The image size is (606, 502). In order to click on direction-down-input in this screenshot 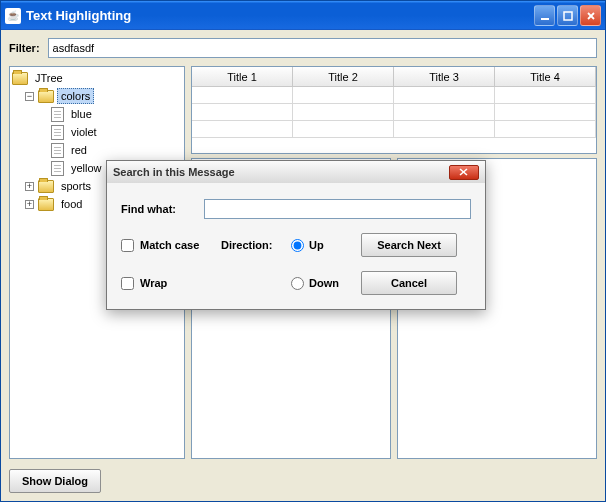, I will do `click(298, 284)`.